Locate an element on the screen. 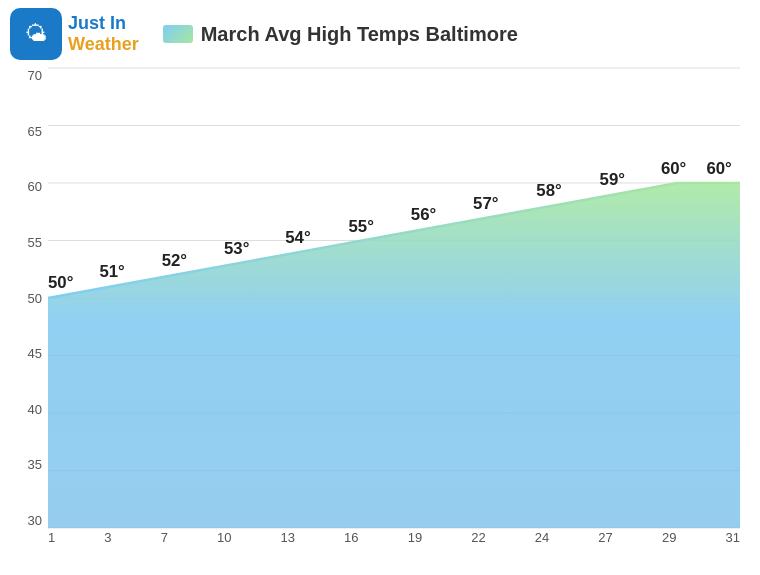  x-label-13: 13 is located at coordinates (288, 544).